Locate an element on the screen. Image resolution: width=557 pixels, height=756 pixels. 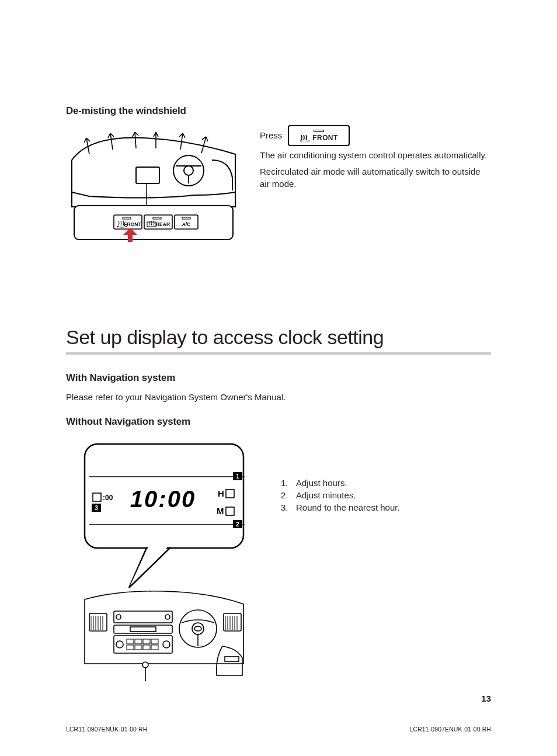
dashboard-figure: FRONT REAR A/C is located at coordinates (154, 185).